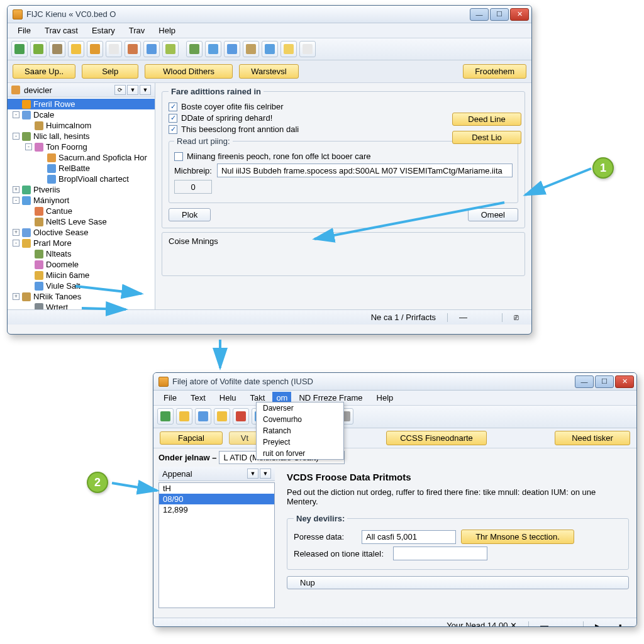 The width and height of the screenshot is (644, 644). I want to click on tree-item: -Ton Foorng, so click(81, 147).